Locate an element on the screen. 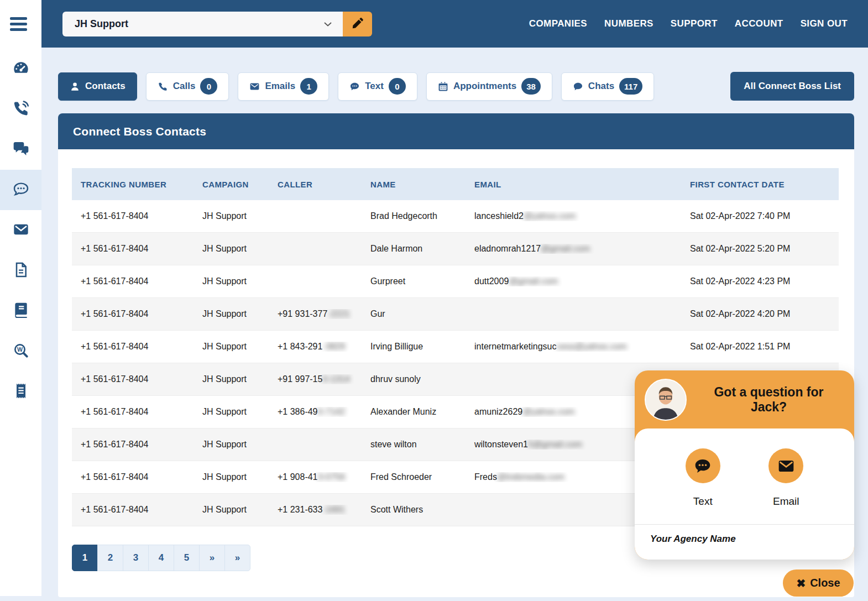  first-contact-date-cell: Sat 02-Apr-2022 4:20 PM is located at coordinates (760, 314).